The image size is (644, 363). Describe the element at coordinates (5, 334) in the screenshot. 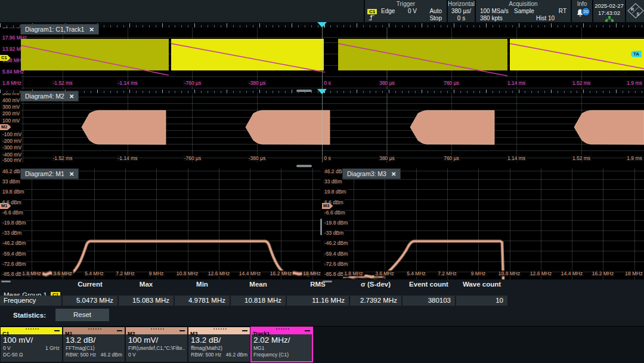

I see `signal-tile-c1-id: C1` at that location.